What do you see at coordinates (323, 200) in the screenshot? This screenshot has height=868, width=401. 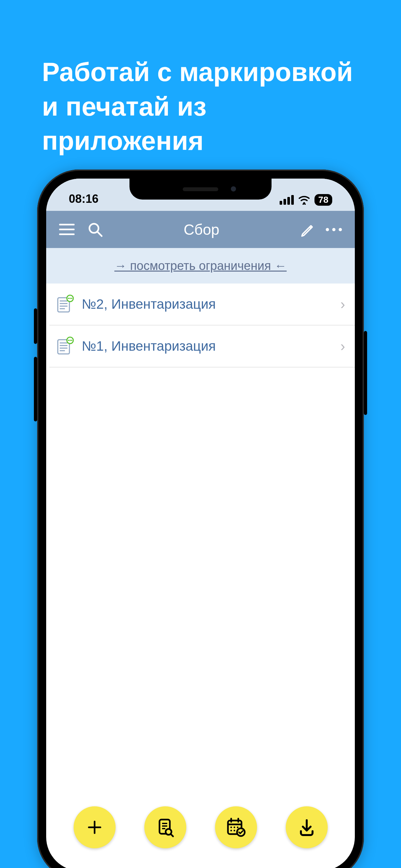 I see `battery-badge: 78` at bounding box center [323, 200].